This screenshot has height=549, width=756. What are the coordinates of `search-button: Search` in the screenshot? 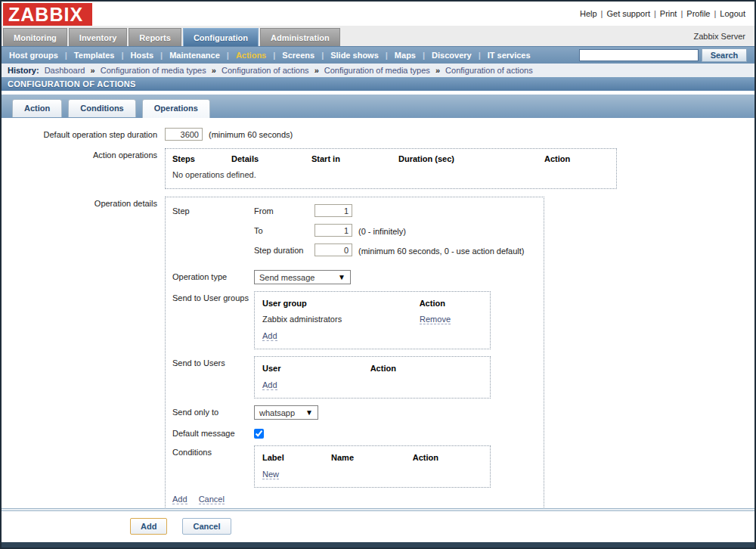 It's located at (724, 55).